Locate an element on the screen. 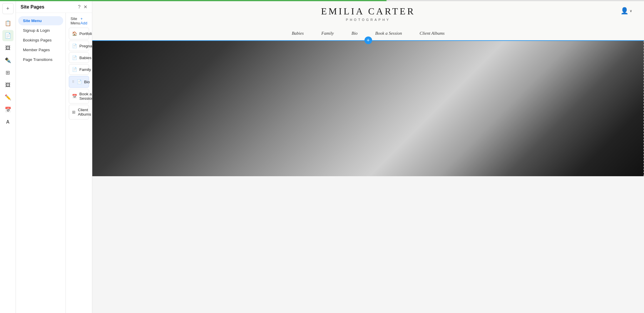  sidebar-item-pen: ✒️ is located at coordinates (8, 60).